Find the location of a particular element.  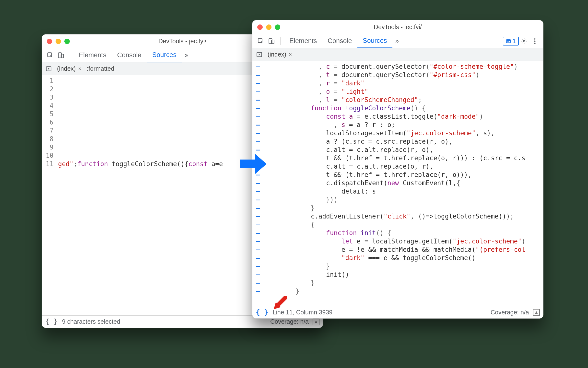

annotation-arrow-down-left is located at coordinates (280, 303).